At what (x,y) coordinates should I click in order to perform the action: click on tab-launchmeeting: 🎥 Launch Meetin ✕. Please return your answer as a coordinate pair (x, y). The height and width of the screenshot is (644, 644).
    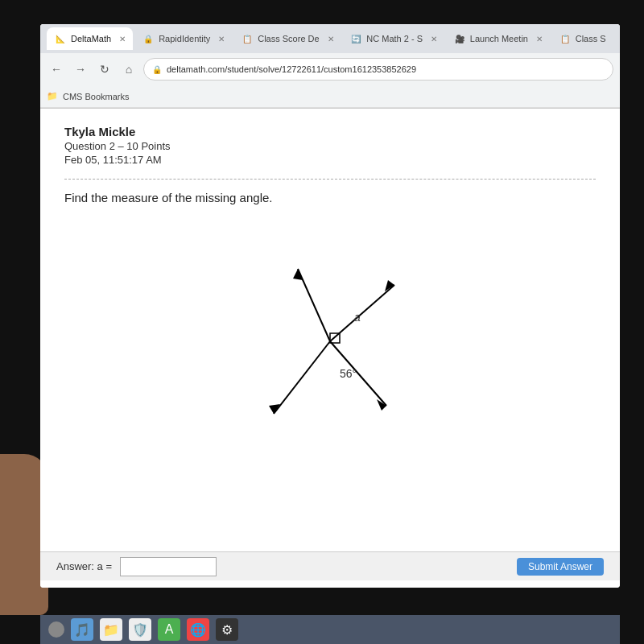
    Looking at the image, I should click on (497, 39).